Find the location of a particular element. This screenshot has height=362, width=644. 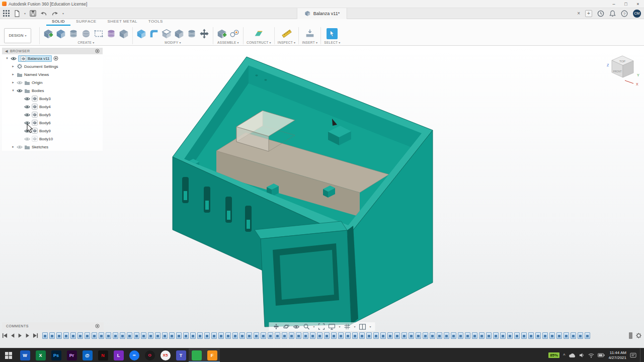

job-status-icon is located at coordinates (601, 14).